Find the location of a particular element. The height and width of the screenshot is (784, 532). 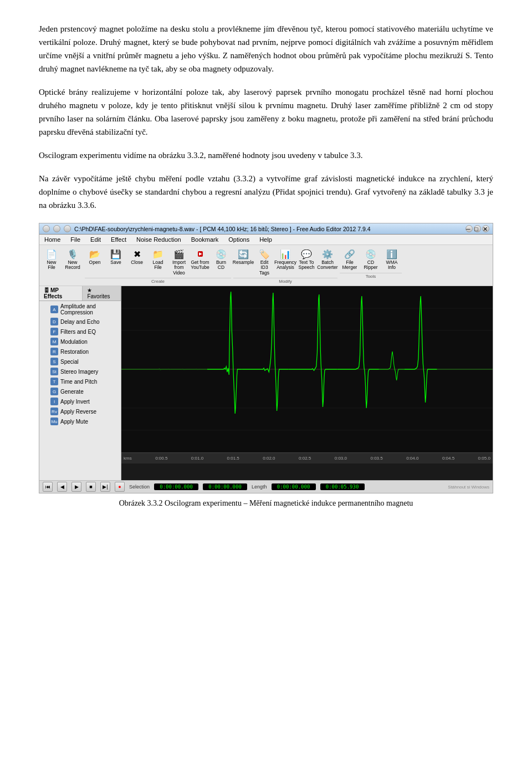

mp-effects-icon: 🎛 is located at coordinates (47, 291).